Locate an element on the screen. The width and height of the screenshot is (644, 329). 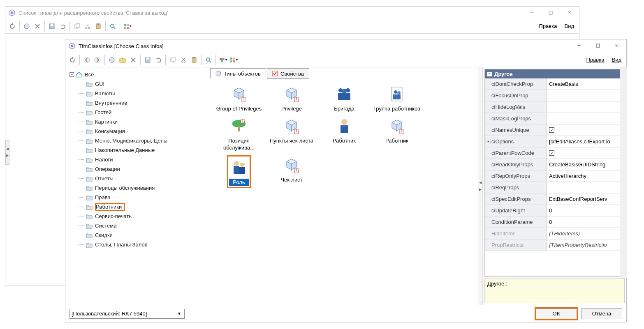
cancel-button: Отмена is located at coordinates (602, 314).